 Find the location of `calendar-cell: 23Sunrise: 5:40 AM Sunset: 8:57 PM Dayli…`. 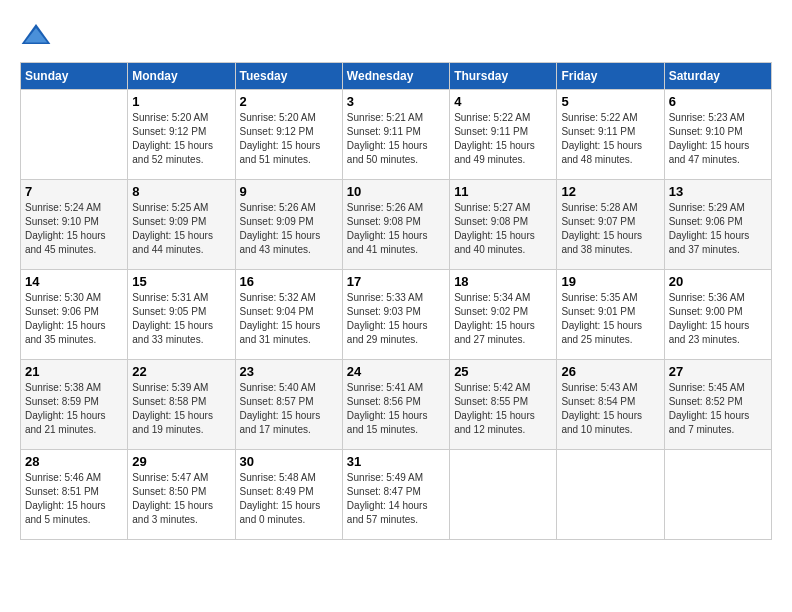

calendar-cell: 23Sunrise: 5:40 AM Sunset: 8:57 PM Dayli… is located at coordinates (288, 405).